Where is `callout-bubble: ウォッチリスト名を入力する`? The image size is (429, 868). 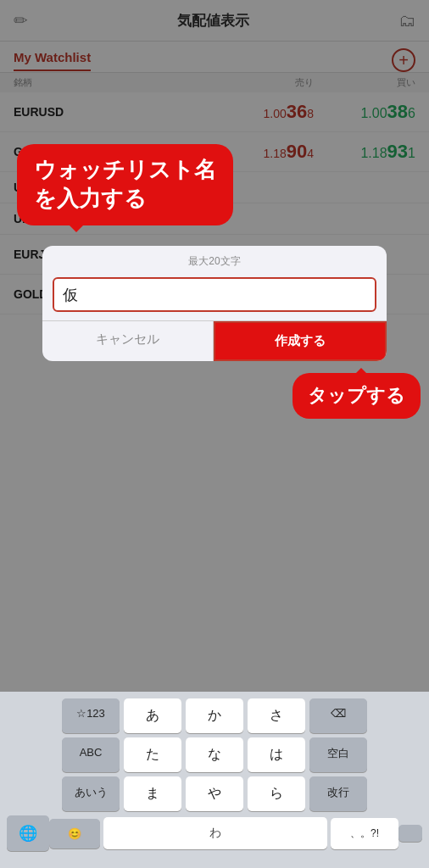
callout-bubble: ウォッチリスト名を入力する is located at coordinates (125, 185).